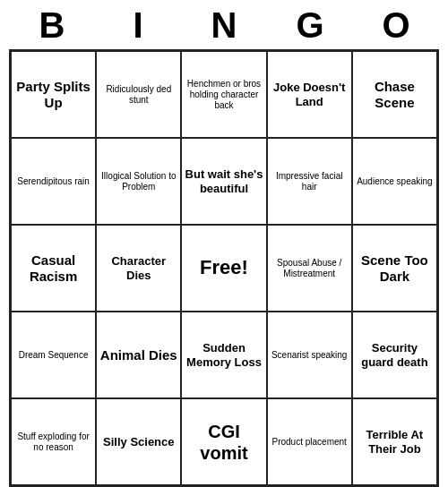  I want to click on bingo-cell-19: Security guard death, so click(394, 355).